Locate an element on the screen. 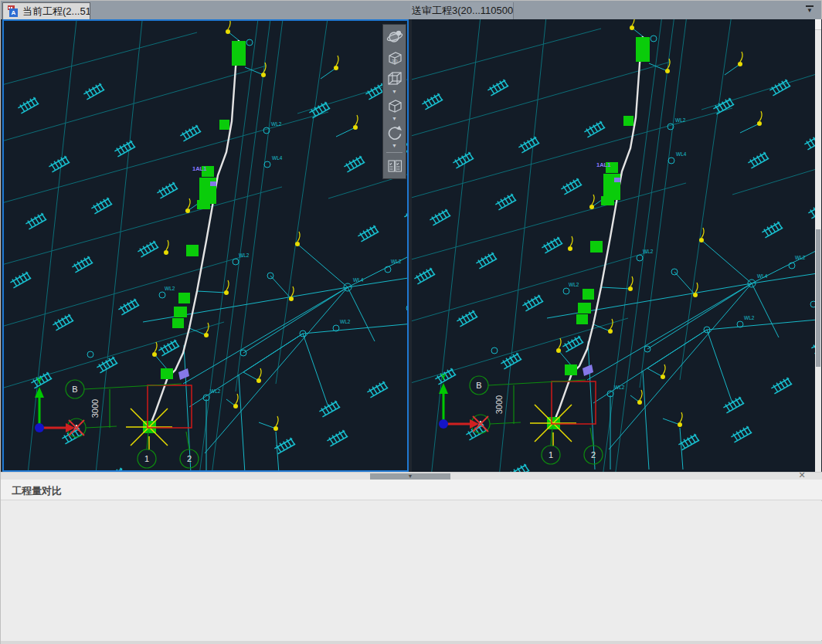  window-bottom-edge is located at coordinates (411, 642).